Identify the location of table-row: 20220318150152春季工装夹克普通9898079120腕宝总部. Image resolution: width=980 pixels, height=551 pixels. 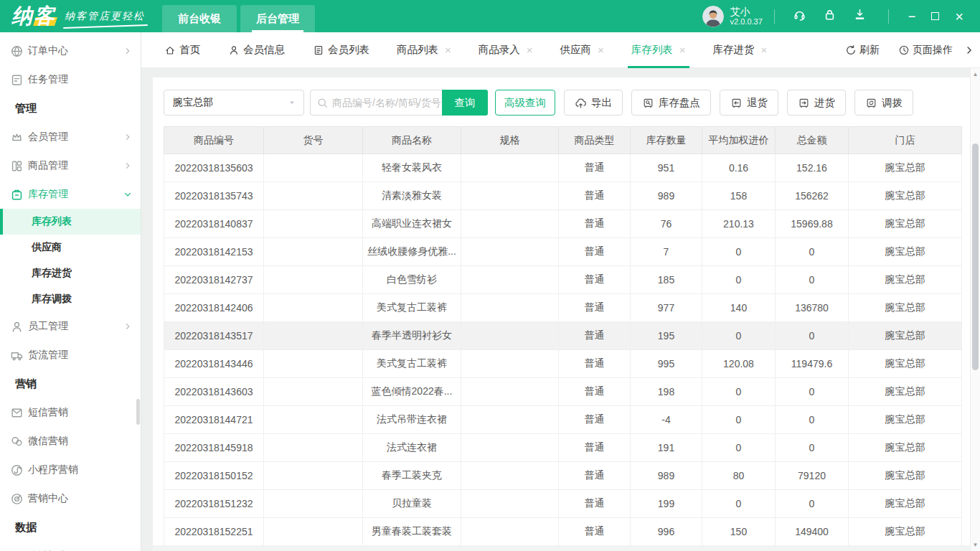
(563, 476).